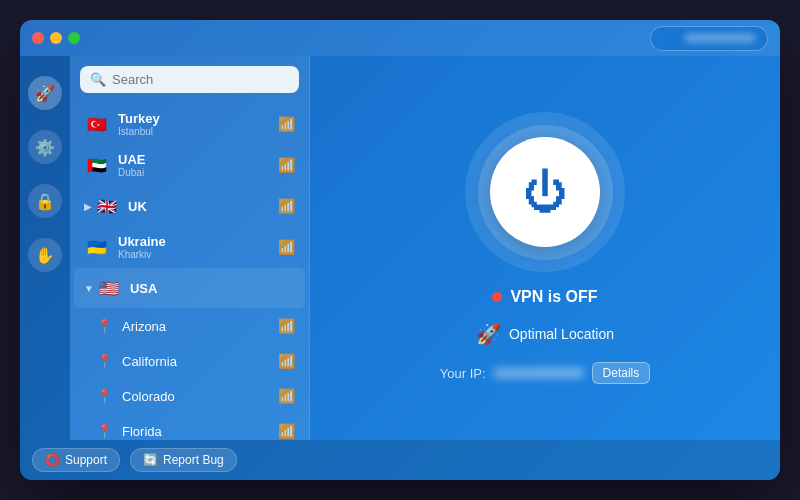 The width and height of the screenshot is (800, 500). What do you see at coordinates (203, 206) in the screenshot?
I see `server-info-uk: UK` at bounding box center [203, 206].